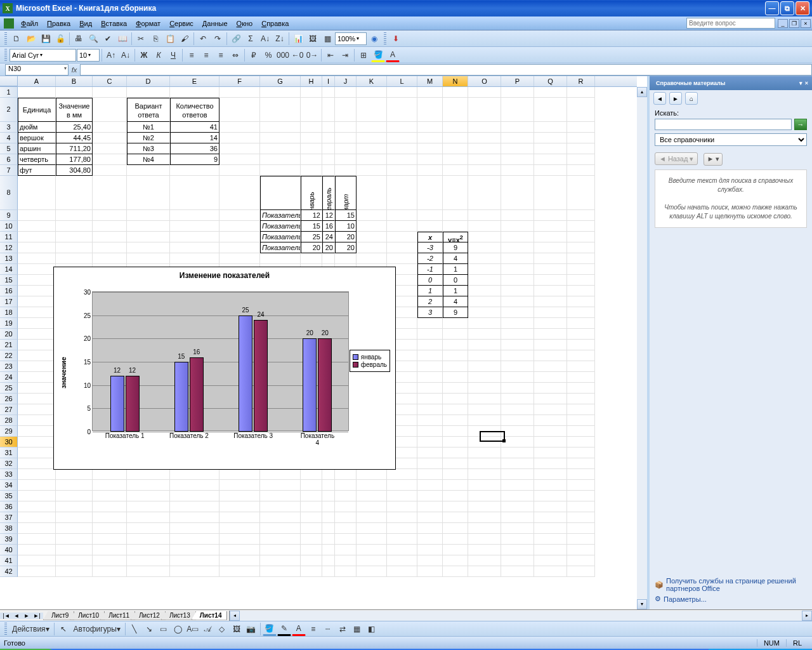  I want to click on scroll-down-icon: ▾, so click(642, 604).